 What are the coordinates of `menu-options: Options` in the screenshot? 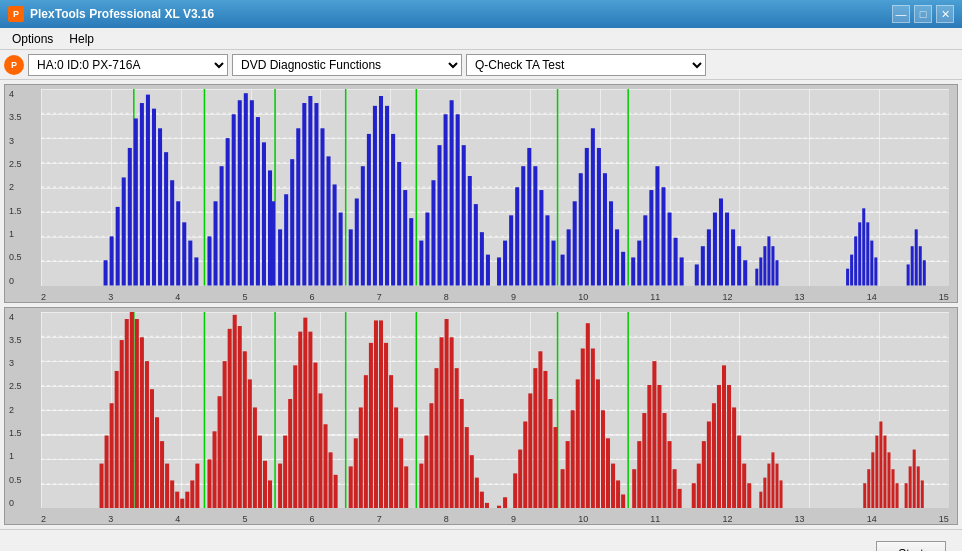 It's located at (32, 39).